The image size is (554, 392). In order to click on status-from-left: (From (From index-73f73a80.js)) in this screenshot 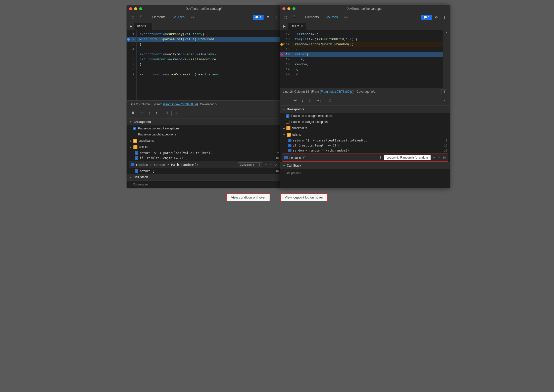, I will do `click(176, 104)`.